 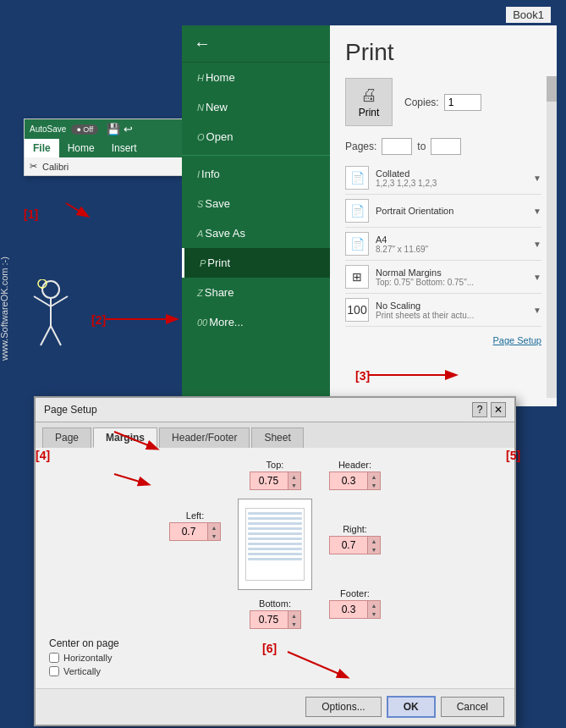 What do you see at coordinates (42, 148) in the screenshot?
I see `tab-file: File` at bounding box center [42, 148].